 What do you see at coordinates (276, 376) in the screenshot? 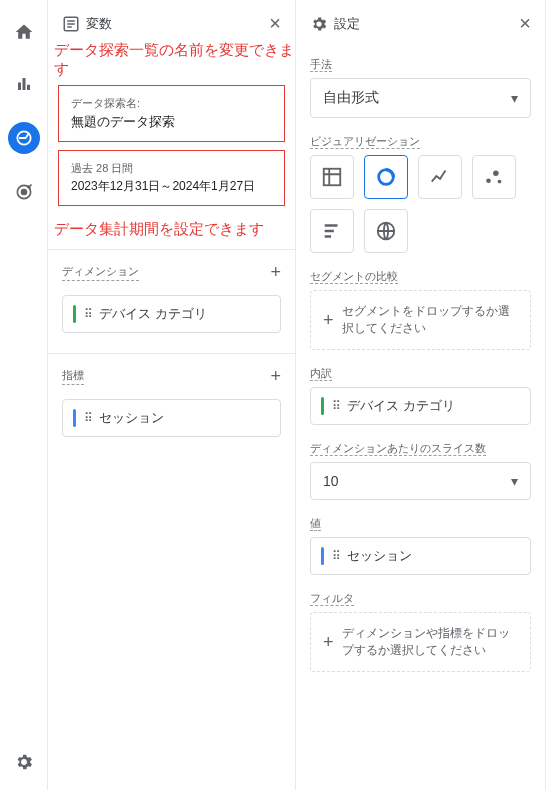
I see `add-metric-button: +` at bounding box center [276, 376].